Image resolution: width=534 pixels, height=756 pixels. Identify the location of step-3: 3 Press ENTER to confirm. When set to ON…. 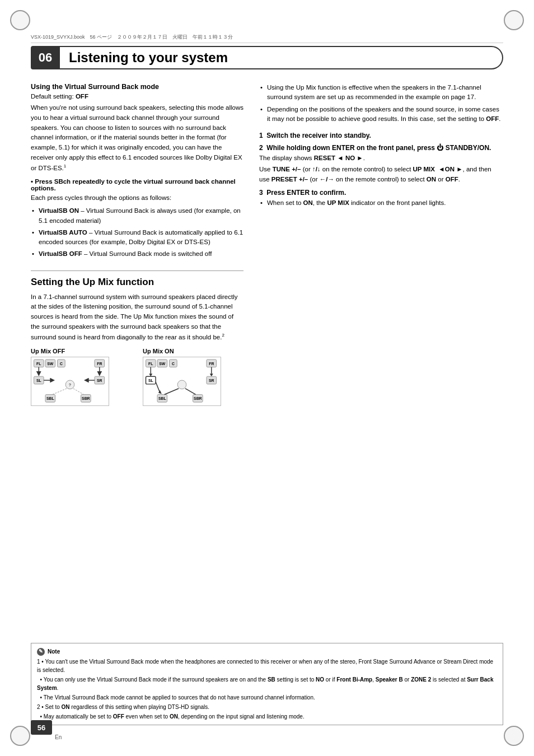
(381, 198).